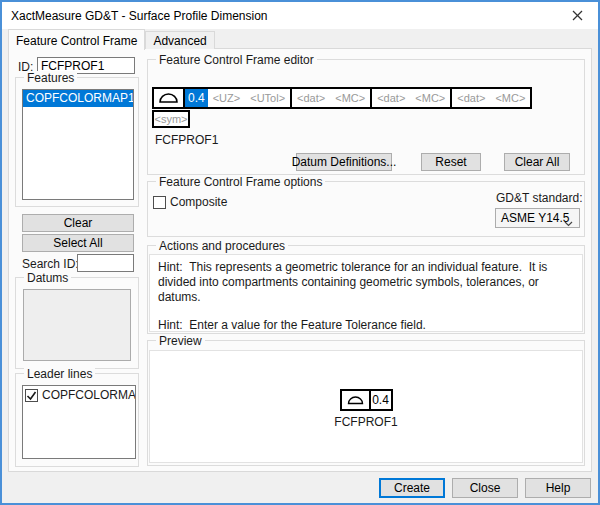 The image size is (600, 505). Describe the element at coordinates (485, 488) in the screenshot. I see `close-button-footer: Close` at that location.